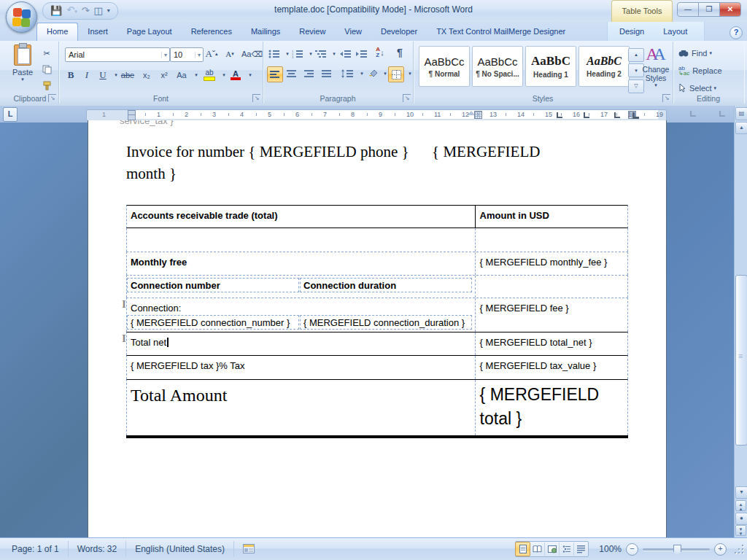  I want to click on outline-view-button, so click(567, 549).